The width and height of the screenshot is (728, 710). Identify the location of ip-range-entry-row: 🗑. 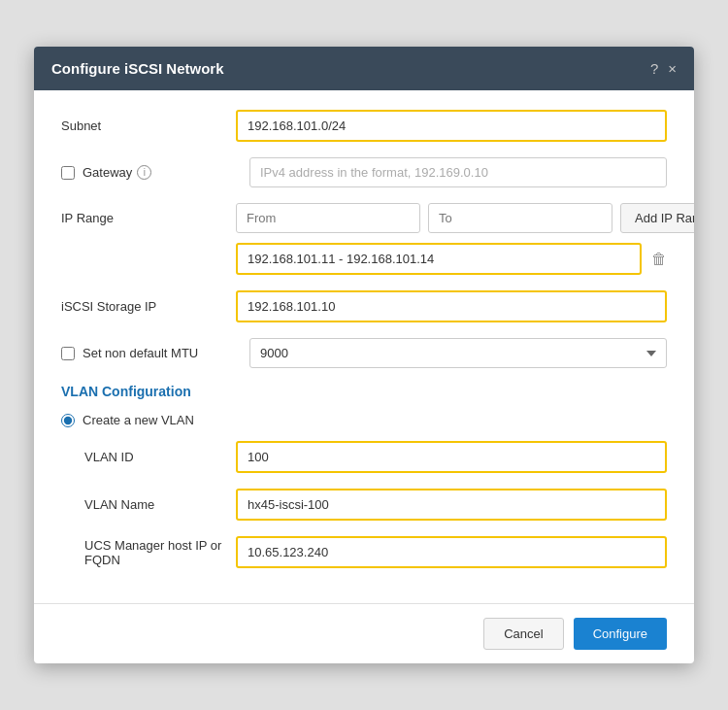
(451, 258).